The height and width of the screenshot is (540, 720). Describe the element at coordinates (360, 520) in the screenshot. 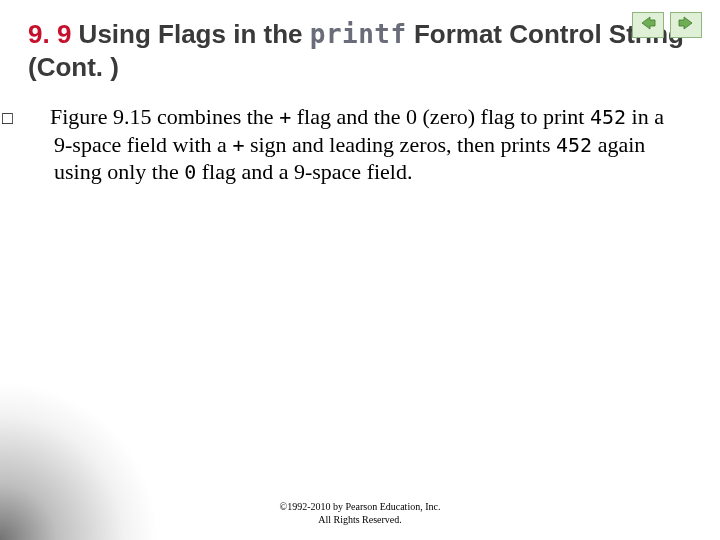

I see `copyright-line-2: All Rights Reserved.` at that location.